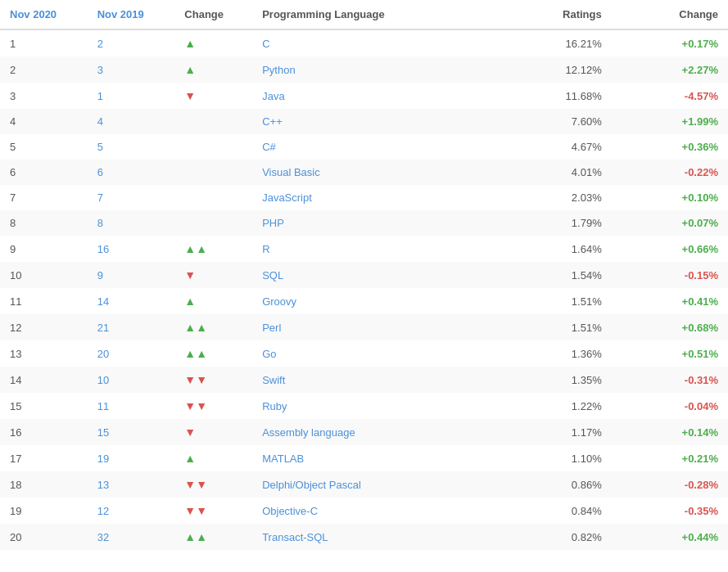 The height and width of the screenshot is (572, 728). Describe the element at coordinates (44, 406) in the screenshot. I see `rank-nov2020: 15` at that location.